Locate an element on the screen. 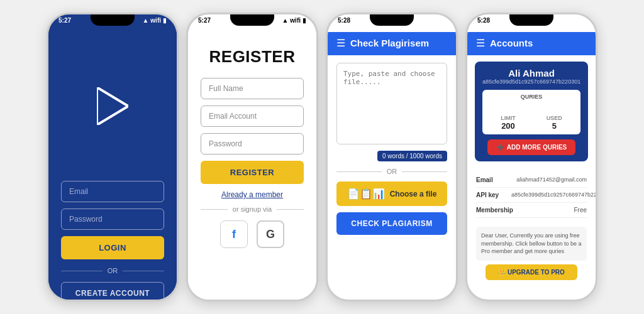  plus-icon: ➕ is located at coordinates (500, 147).